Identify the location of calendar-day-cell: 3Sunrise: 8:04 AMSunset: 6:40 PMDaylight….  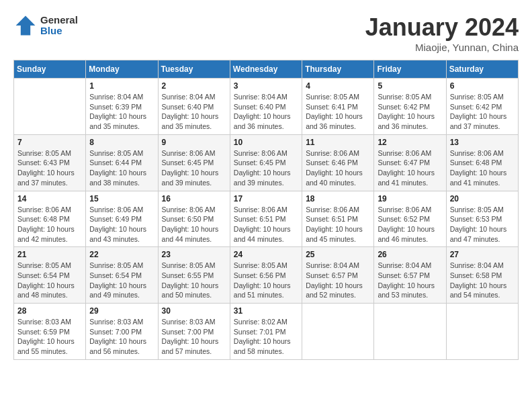
(266, 107).